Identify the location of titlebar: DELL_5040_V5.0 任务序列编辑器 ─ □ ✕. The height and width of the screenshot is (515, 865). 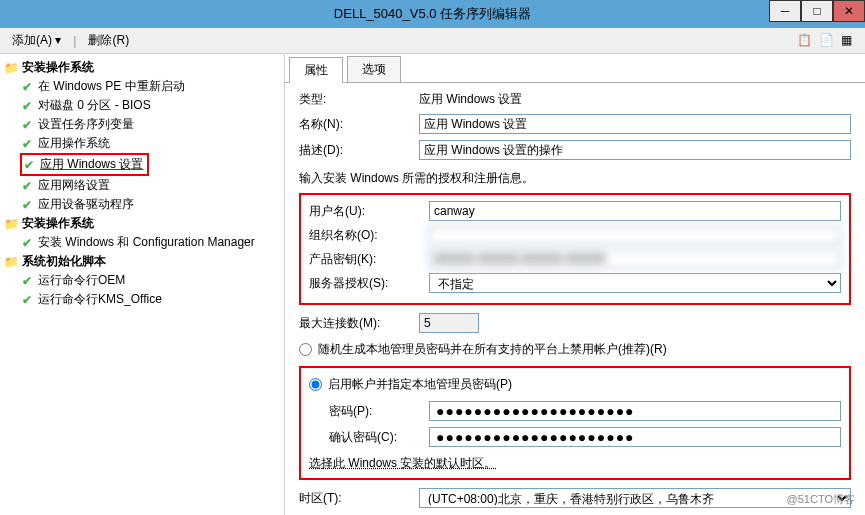
(432, 14).